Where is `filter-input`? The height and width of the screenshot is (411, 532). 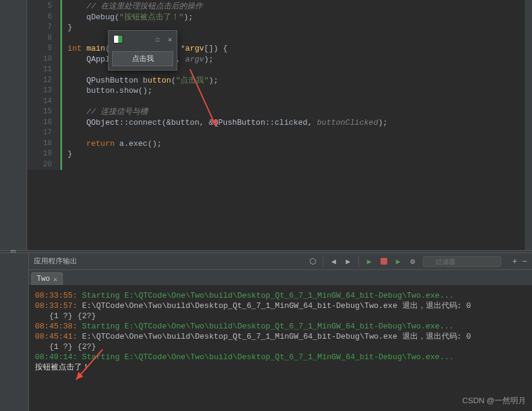
filter-input is located at coordinates (462, 262).